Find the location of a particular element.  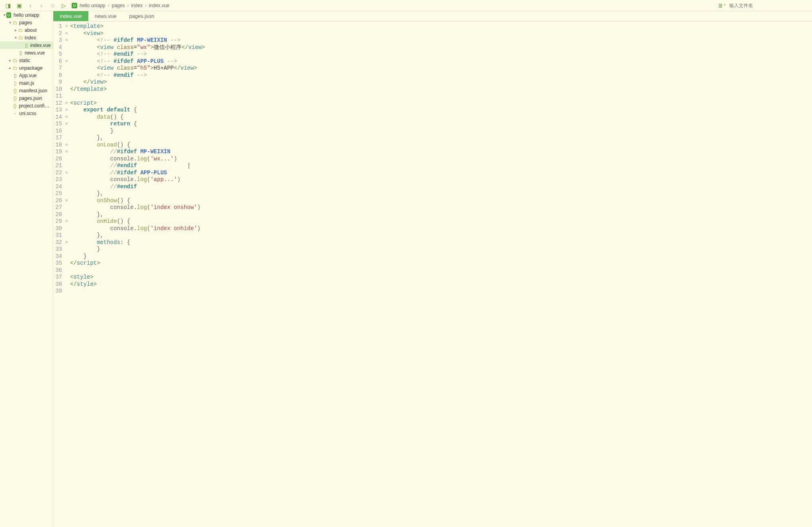

breadcrumb-item: pages is located at coordinates (119, 6).